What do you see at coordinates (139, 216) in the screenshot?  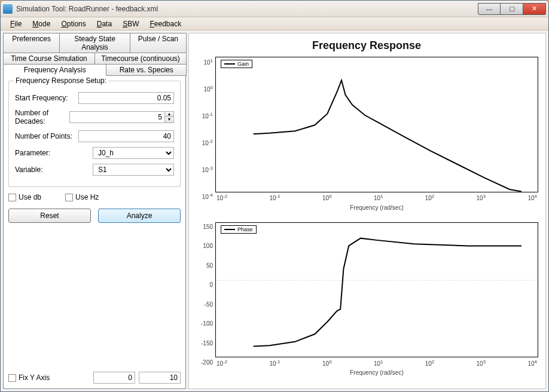 I see `analyze-button: Analyze` at bounding box center [139, 216].